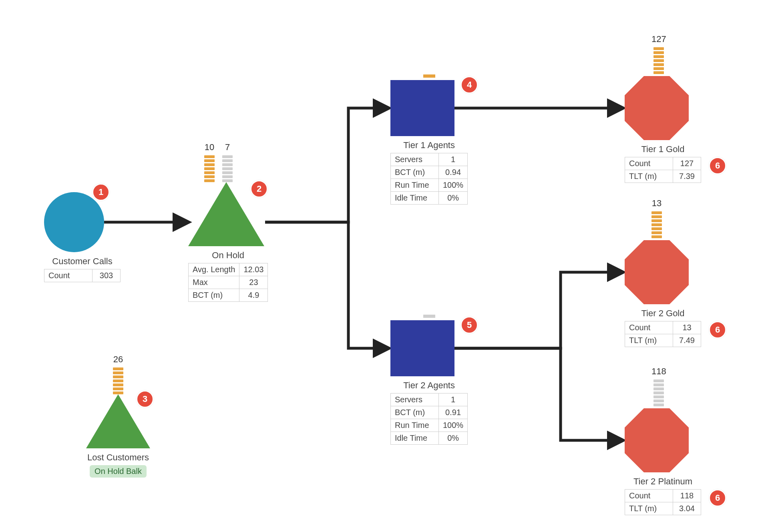  What do you see at coordinates (227, 162) in the screenshot?
I see `queue-stack-grey: 7` at bounding box center [227, 162].